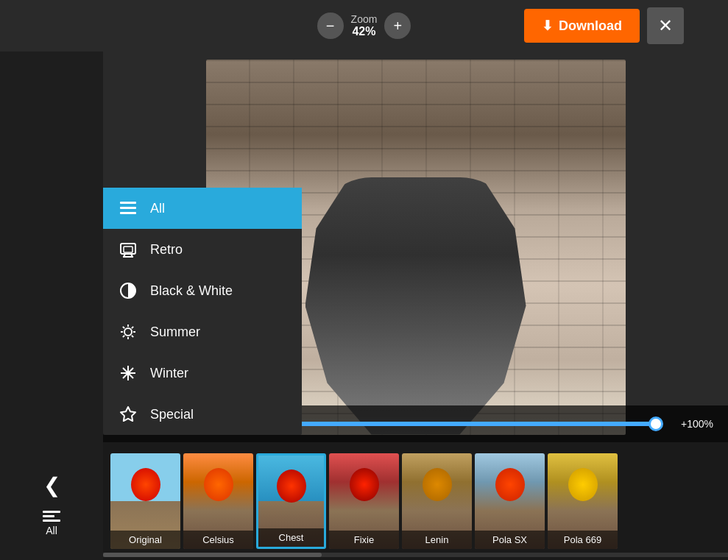  Describe the element at coordinates (175, 333) in the screenshot. I see `filter-label-summer: Summer` at that location.